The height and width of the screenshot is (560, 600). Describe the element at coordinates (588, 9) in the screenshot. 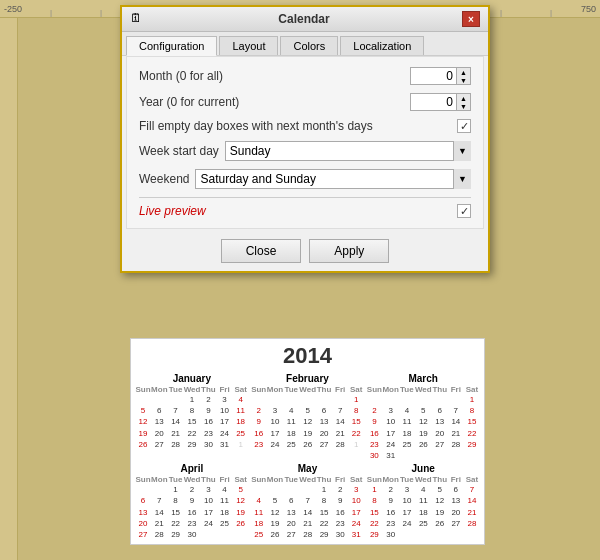

I see `ruler-right-mark: 750` at that location.